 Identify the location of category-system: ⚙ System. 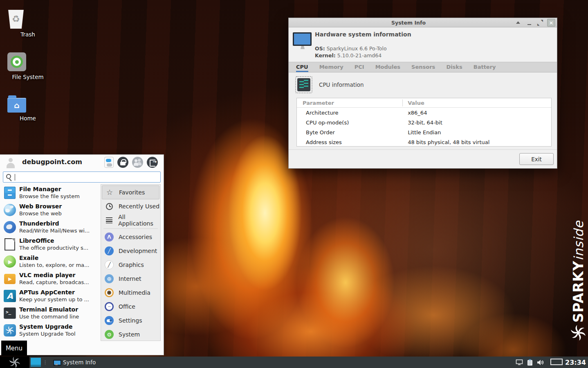
(131, 334).